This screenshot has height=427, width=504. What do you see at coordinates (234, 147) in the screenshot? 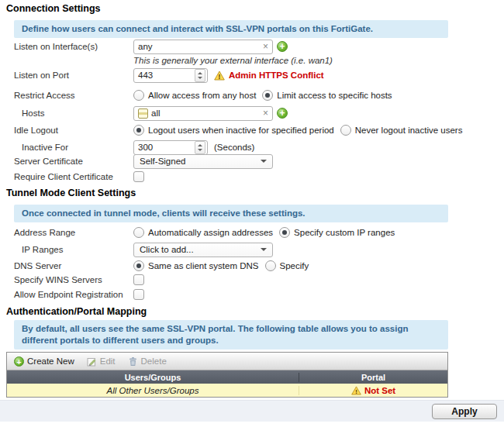
I see `seconds-suffix: (Seconds)` at bounding box center [234, 147].